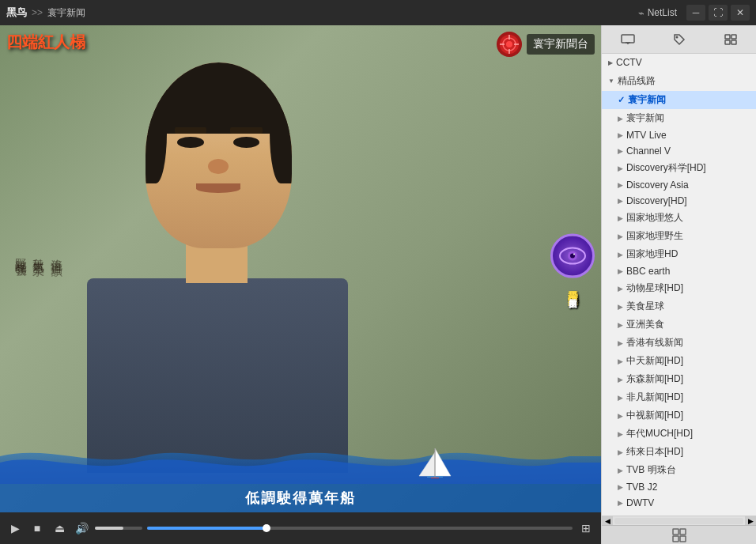  I want to click on minimize-button: ─, so click(696, 13).